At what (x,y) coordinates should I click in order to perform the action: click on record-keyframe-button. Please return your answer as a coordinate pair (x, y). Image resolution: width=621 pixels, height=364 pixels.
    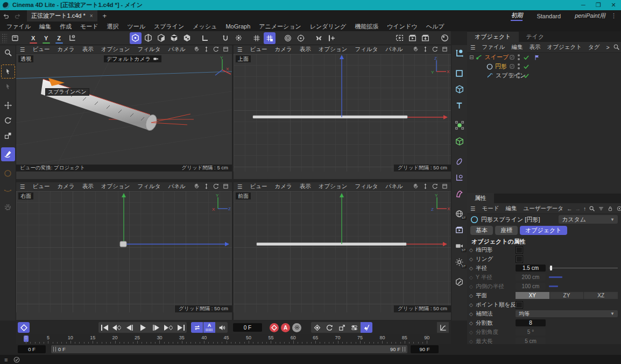
    Looking at the image, I should click on (274, 328).